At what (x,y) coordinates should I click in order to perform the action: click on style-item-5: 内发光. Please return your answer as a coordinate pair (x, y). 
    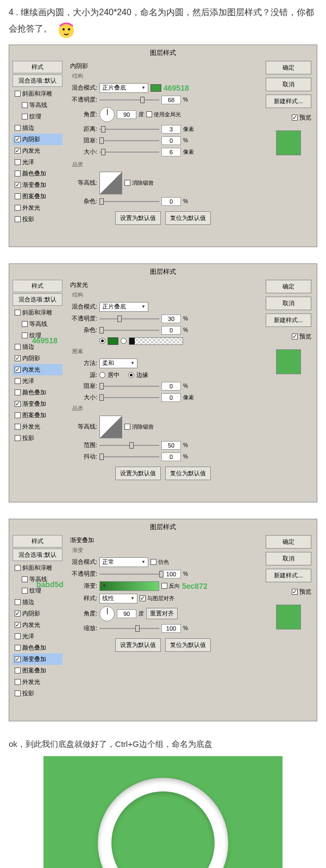
    Looking at the image, I should click on (37, 151).